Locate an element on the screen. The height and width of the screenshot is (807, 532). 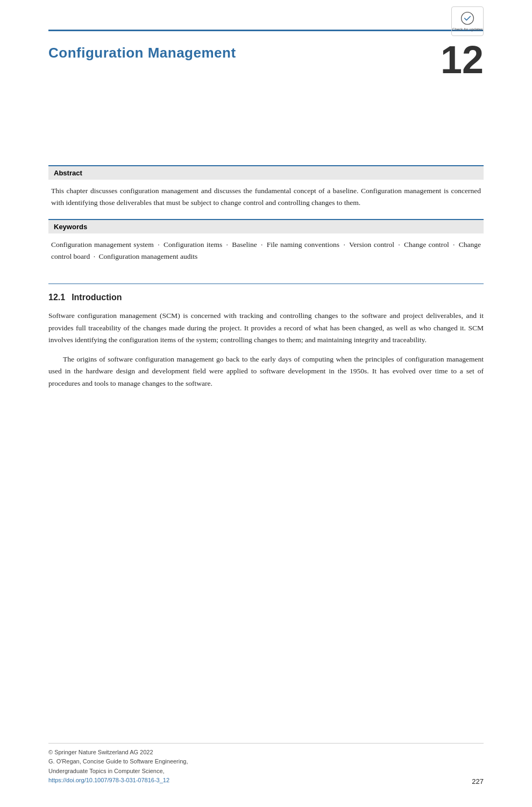
keywords-text: Configuration management system · Config… is located at coordinates (266, 251).